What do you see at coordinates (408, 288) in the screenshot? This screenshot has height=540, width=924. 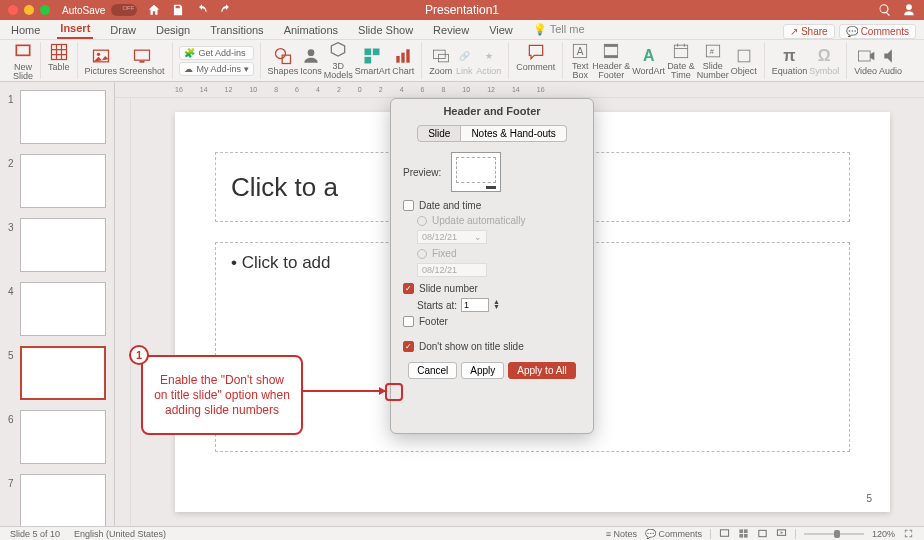 I see `slide-number-checkbox` at bounding box center [408, 288].